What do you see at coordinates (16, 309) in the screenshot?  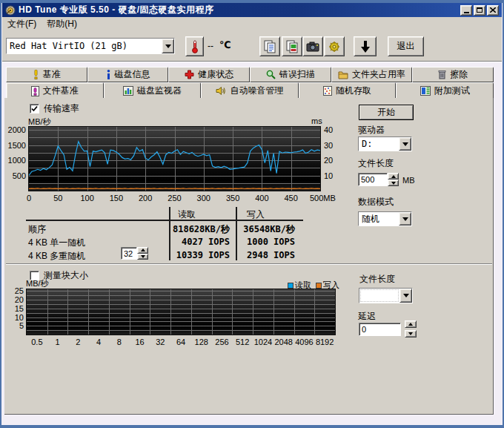 I see `axis-tick-label: 15` at bounding box center [16, 309].